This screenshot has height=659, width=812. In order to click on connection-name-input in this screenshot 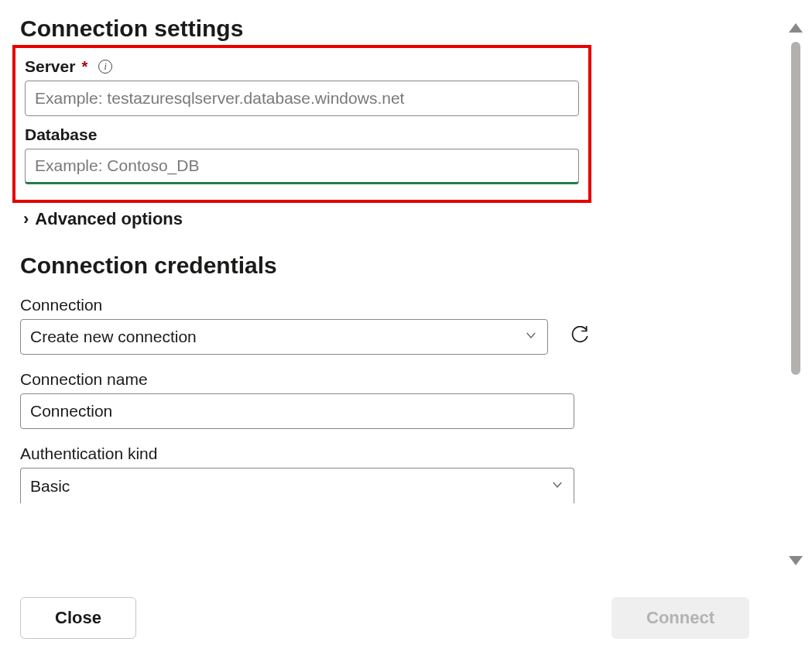, I will do `click(297, 411)`.